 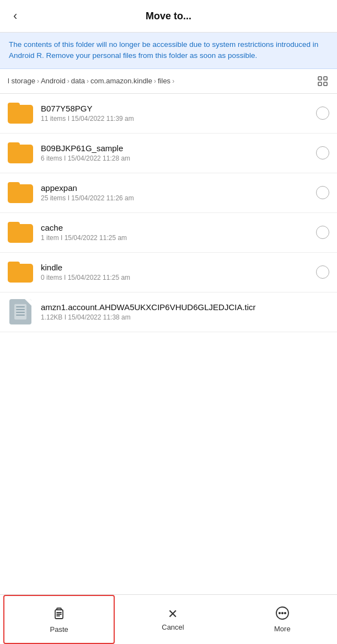 I want to click on page-title: Move to..., so click(x=169, y=17).